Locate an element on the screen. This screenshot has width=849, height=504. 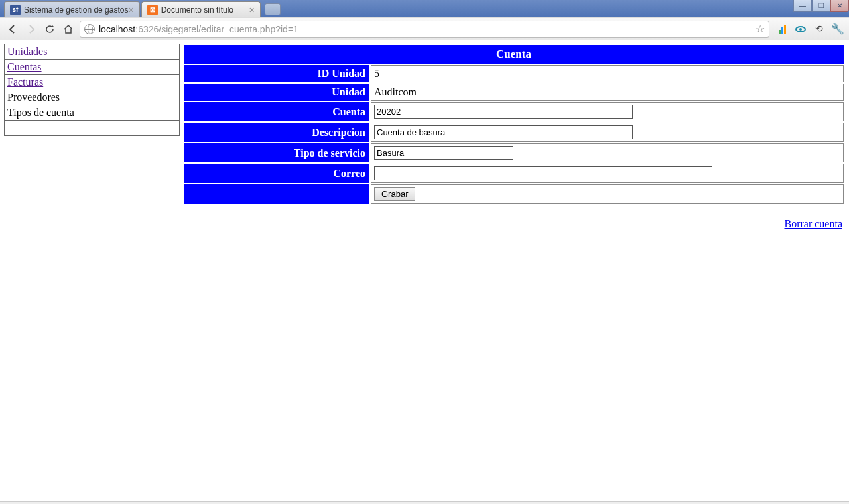
favicon-sf-icon: sf is located at coordinates (15, 10).